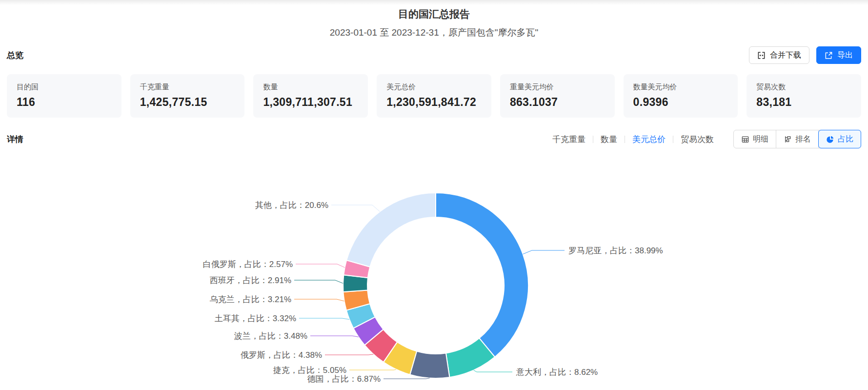 This screenshot has height=390, width=868. Describe the element at coordinates (292, 205) in the screenshot. I see `pie-label: 其他，占比：20.6%` at that location.